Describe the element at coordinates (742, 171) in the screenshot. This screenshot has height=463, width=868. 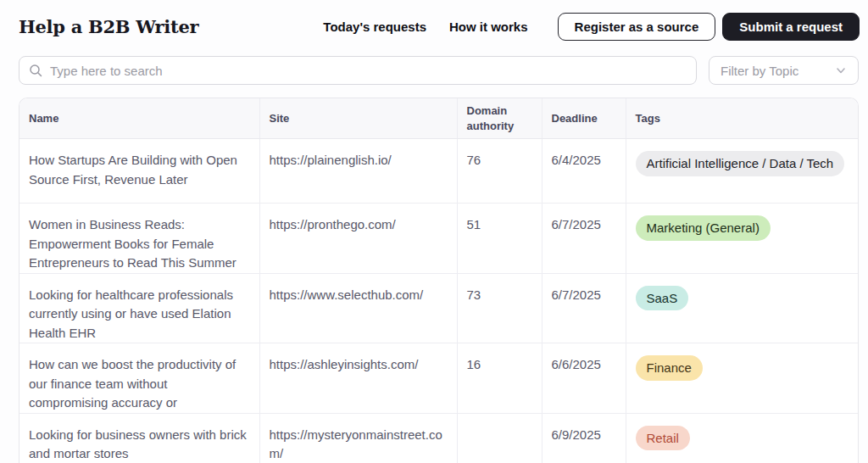
I see `tags-cell: Artificial Intelligence / Data / Tech` at that location.